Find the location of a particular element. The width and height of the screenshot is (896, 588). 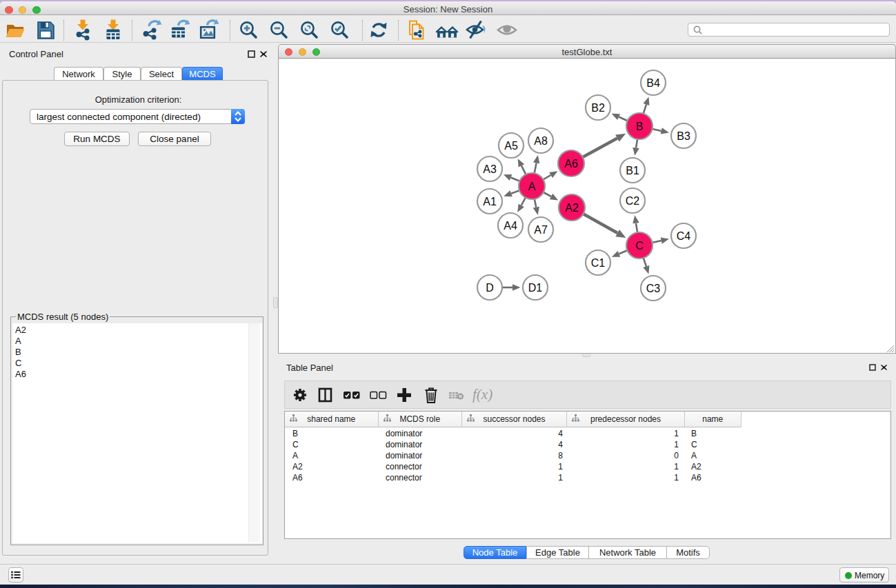

svg-text: B1 is located at coordinates (633, 171).